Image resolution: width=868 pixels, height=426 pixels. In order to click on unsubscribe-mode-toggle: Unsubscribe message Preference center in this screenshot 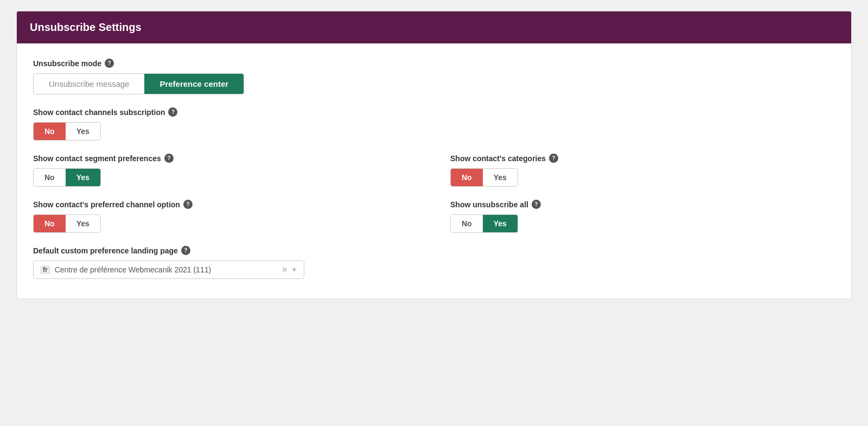, I will do `click(139, 84)`.